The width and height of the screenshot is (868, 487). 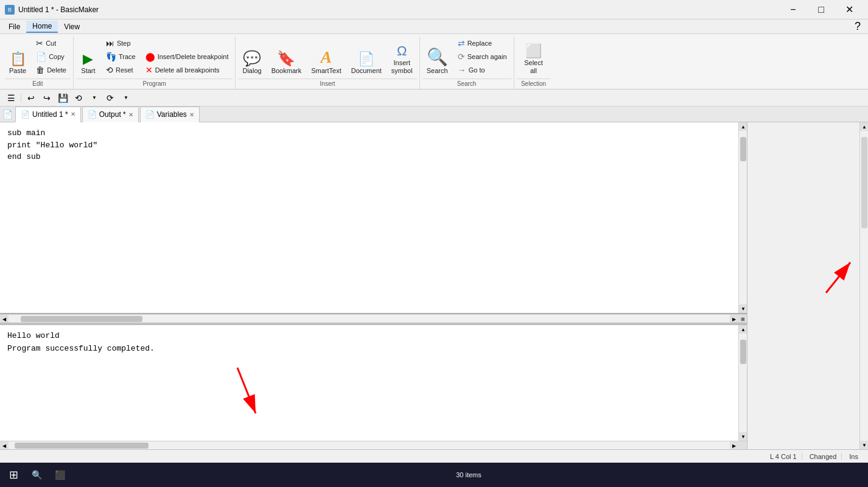 I want to click on hscroll-left: ◀, so click(x=4, y=319).